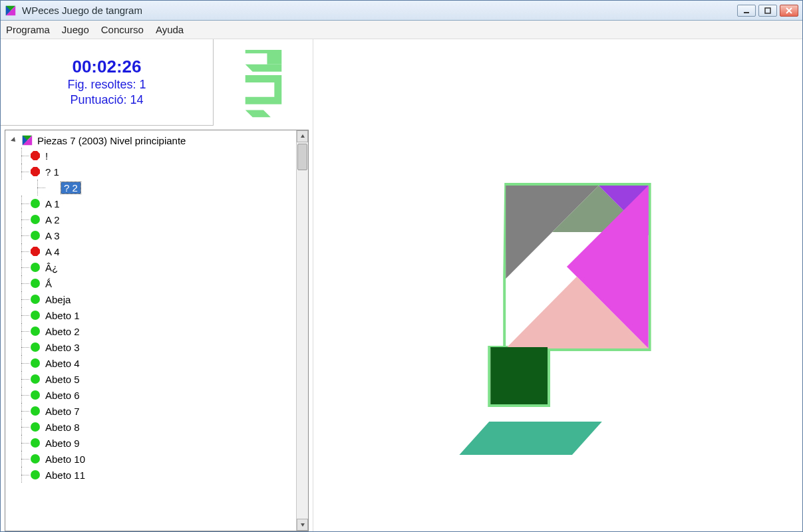 The height and width of the screenshot is (532, 803). I want to click on tree-item: Abeto 1, so click(162, 315).